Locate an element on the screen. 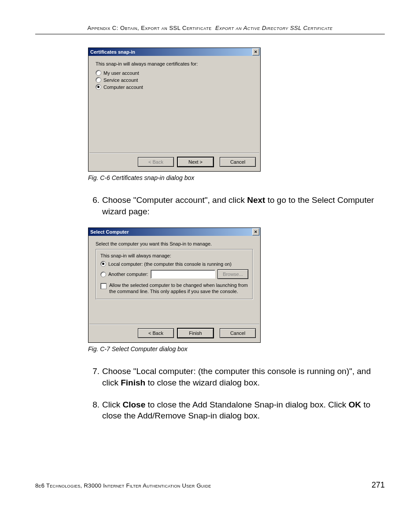 Image resolution: width=420 pixels, height=510 pixels. radio-label: Computer account is located at coordinates (123, 87).